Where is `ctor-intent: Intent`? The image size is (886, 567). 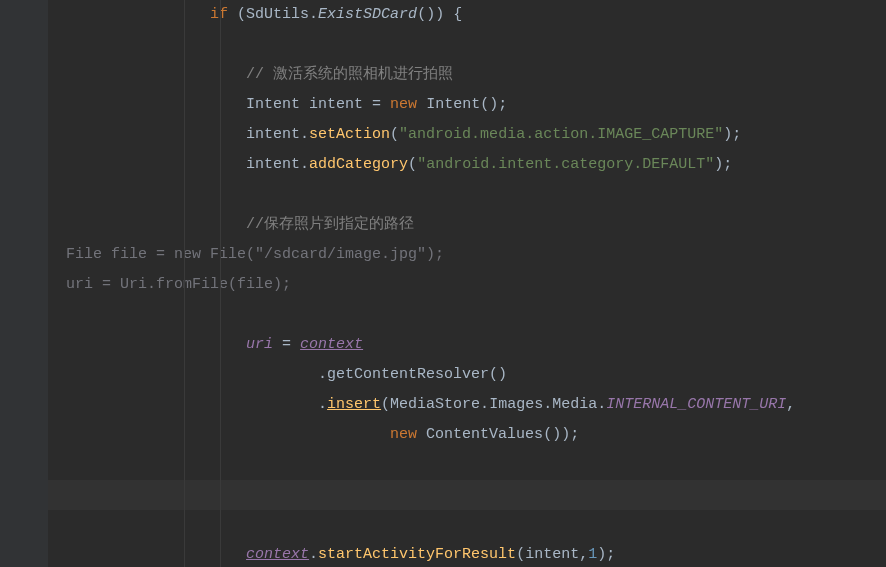
ctor-intent: Intent is located at coordinates (453, 104).